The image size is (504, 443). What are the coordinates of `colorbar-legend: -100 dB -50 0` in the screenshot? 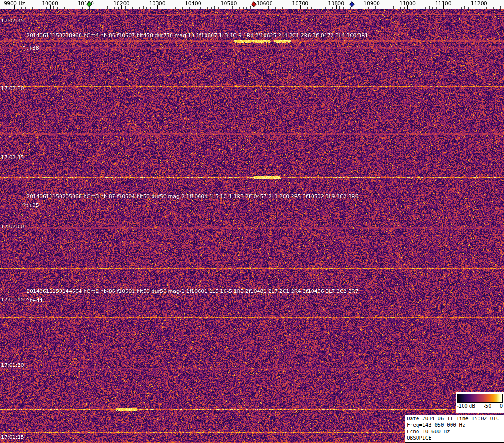 It's located at (480, 403).